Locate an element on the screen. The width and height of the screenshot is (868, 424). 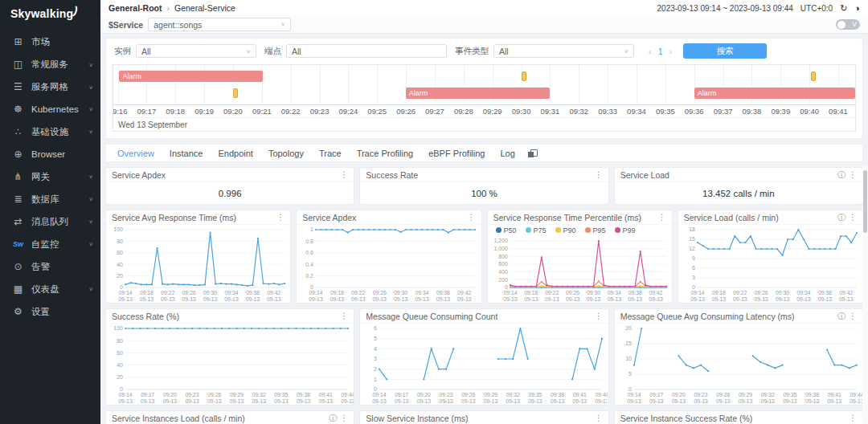
sidebar-item-kubernetes: ☸Kubernetes∨ is located at coordinates (50, 109).